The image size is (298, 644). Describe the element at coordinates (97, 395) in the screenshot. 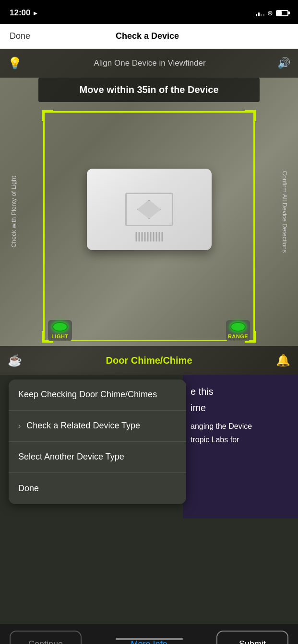

I see `menu-item-keep-checking: Keep Checking Door Chime/Chimes` at that location.